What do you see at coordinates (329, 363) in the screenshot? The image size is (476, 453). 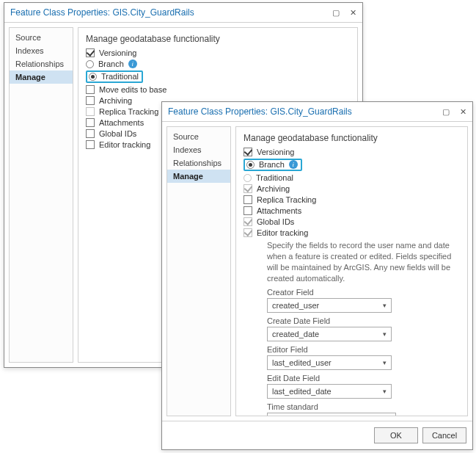 I see `editor-field-select: last_edited_user ▾` at bounding box center [329, 363].